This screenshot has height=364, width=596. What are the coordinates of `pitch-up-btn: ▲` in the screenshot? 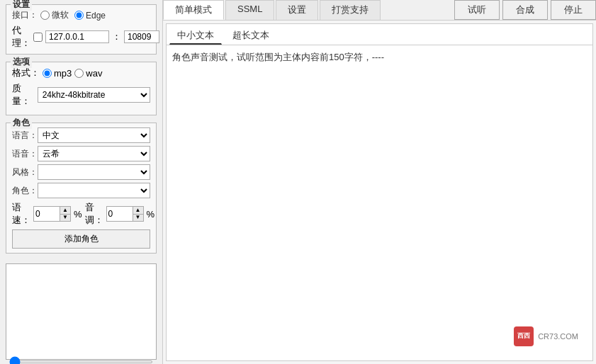 It's located at (138, 211).